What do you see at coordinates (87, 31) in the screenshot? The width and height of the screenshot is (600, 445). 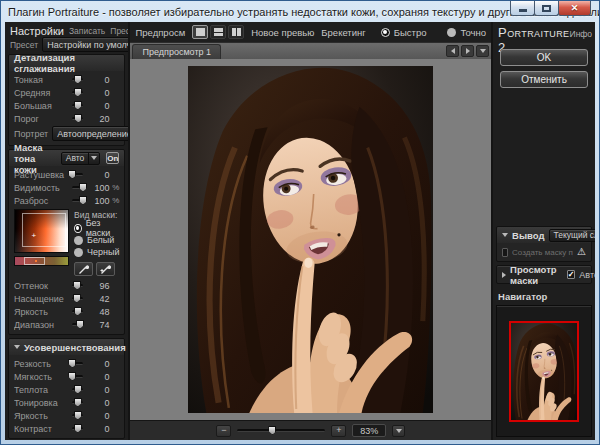 I see `save-preset-button: Записать` at bounding box center [87, 31].